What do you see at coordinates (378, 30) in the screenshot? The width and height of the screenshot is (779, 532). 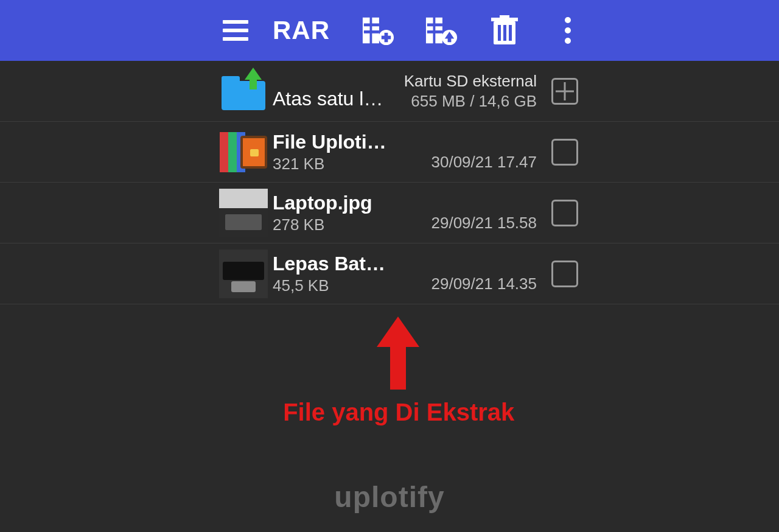 I see `add-archive-icon` at bounding box center [378, 30].